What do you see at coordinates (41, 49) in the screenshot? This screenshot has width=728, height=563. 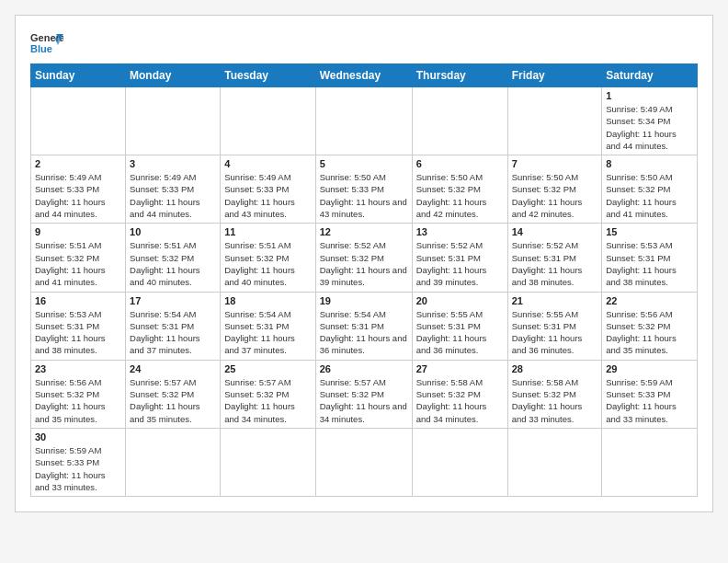 I see `svg-text: Blue` at bounding box center [41, 49].